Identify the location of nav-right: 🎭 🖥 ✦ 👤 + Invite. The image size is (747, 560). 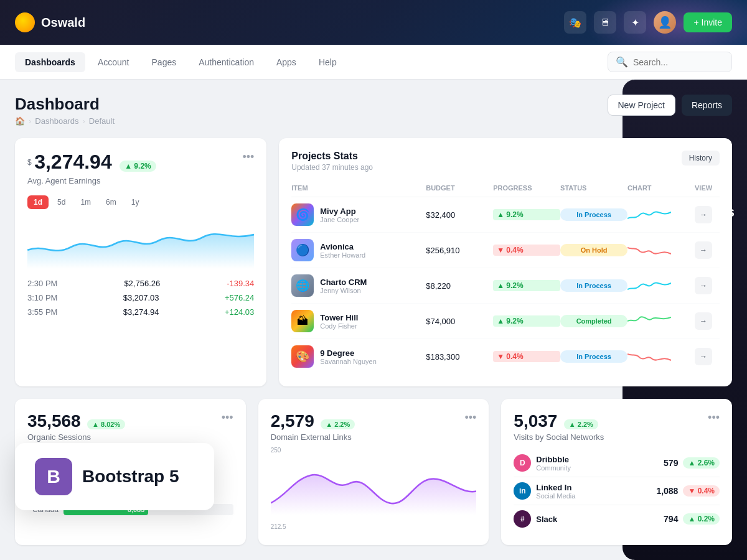
(648, 22).